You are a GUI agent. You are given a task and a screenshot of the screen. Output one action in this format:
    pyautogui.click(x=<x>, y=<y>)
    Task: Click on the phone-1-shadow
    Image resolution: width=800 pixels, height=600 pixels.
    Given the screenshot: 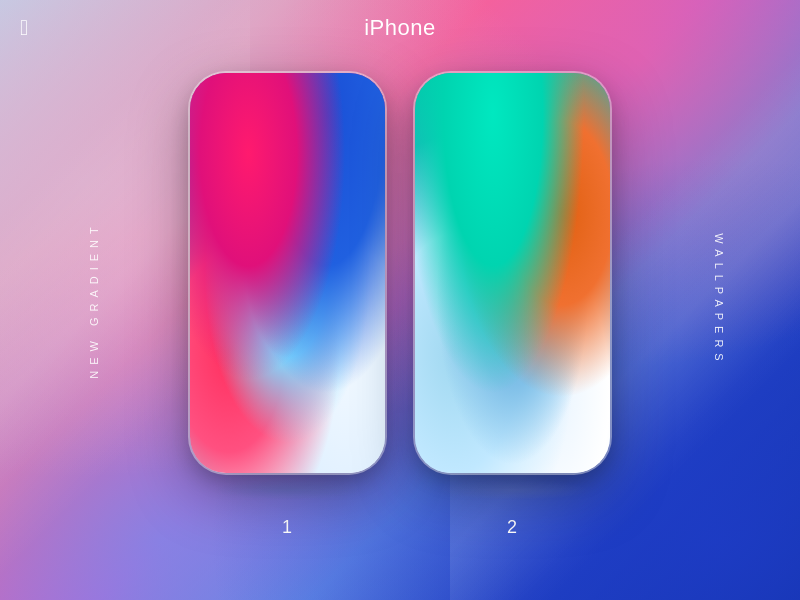 What is the action you would take?
    pyautogui.click(x=288, y=490)
    